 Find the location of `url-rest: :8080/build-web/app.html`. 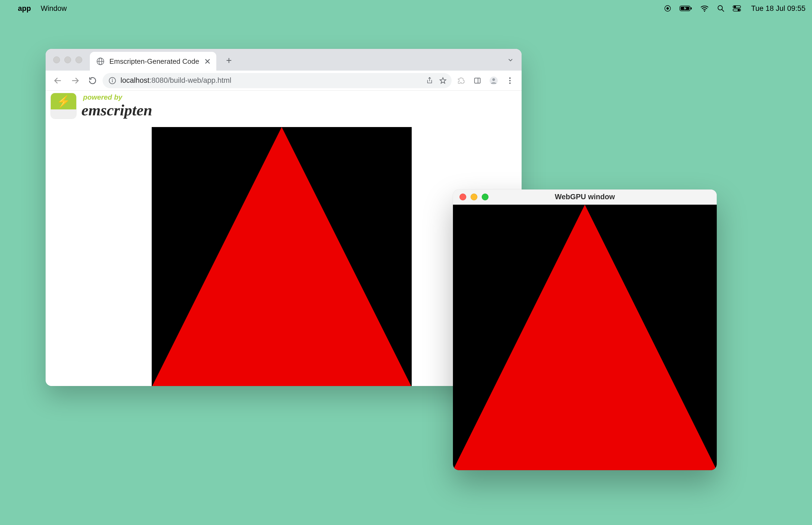

url-rest: :8080/build-web/app.html is located at coordinates (190, 80).